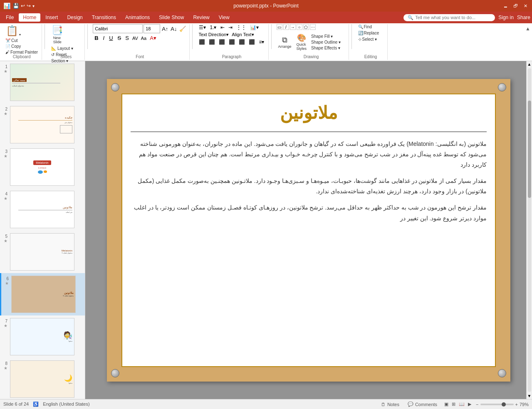 The image size is (532, 409). I want to click on zoom-thumb, so click(504, 404).